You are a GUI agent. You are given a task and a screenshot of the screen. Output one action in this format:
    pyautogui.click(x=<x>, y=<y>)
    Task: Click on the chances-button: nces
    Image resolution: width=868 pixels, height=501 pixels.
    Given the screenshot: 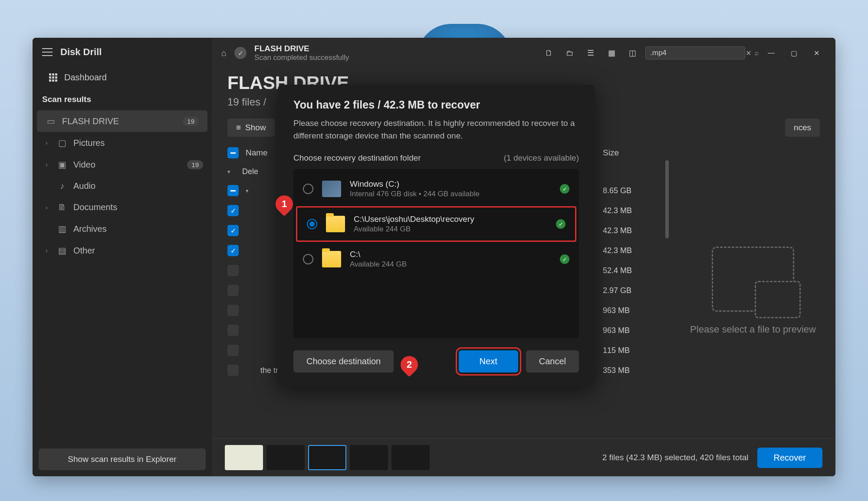 What is the action you would take?
    pyautogui.click(x=802, y=128)
    